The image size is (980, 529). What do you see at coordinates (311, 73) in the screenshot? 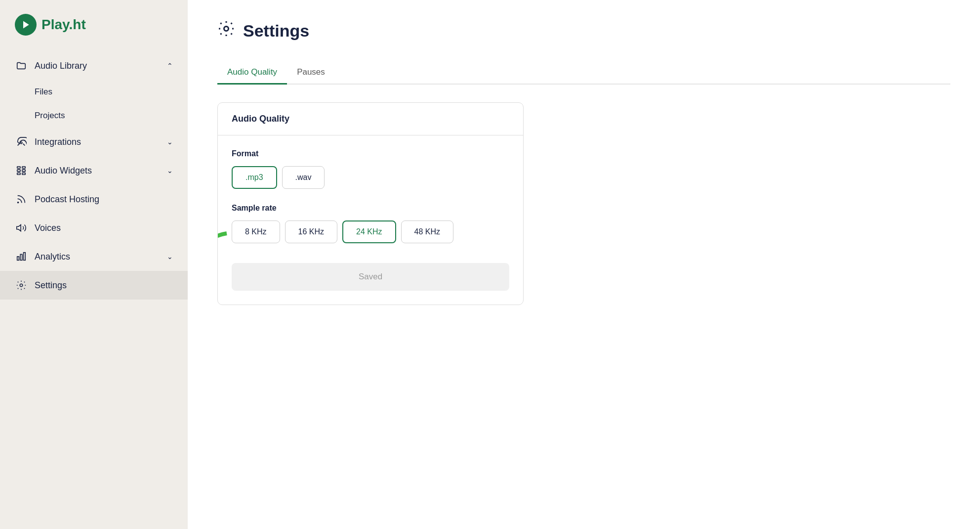
I see `tab-pauses: Pauses` at bounding box center [311, 73].